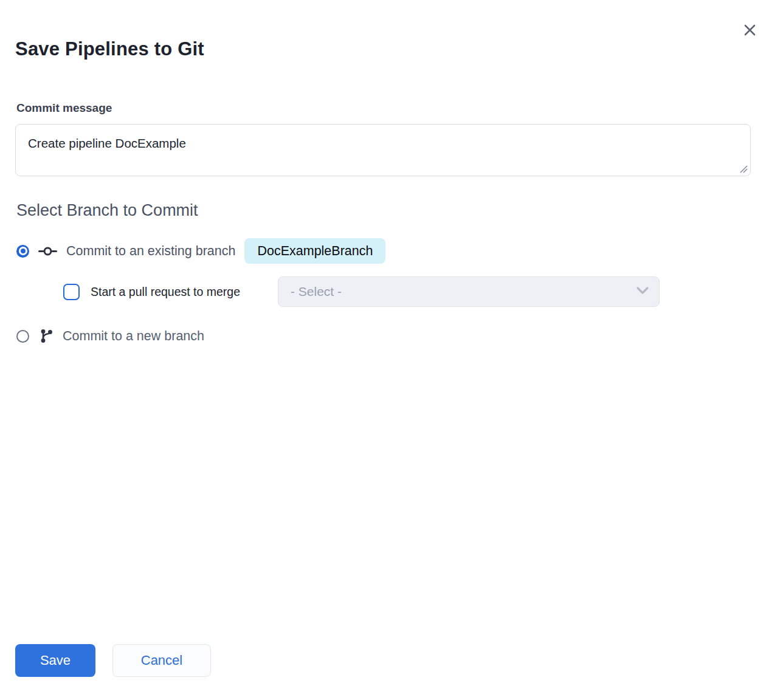 The width and height of the screenshot is (769, 700). I want to click on pull-request-checkbox, so click(72, 292).